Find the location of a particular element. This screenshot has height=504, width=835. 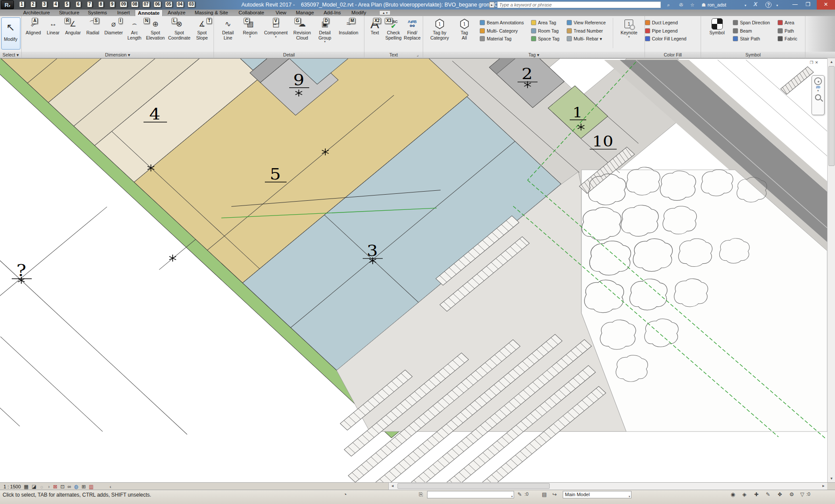

search-icon: ⌕ is located at coordinates (668, 5).